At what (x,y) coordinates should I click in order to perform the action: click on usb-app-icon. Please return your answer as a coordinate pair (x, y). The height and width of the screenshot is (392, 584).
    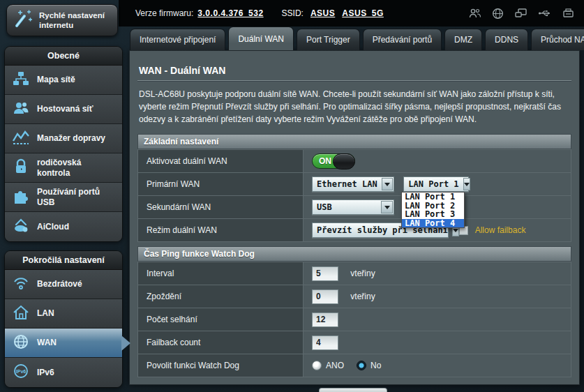
    Looking at the image, I should click on (21, 197).